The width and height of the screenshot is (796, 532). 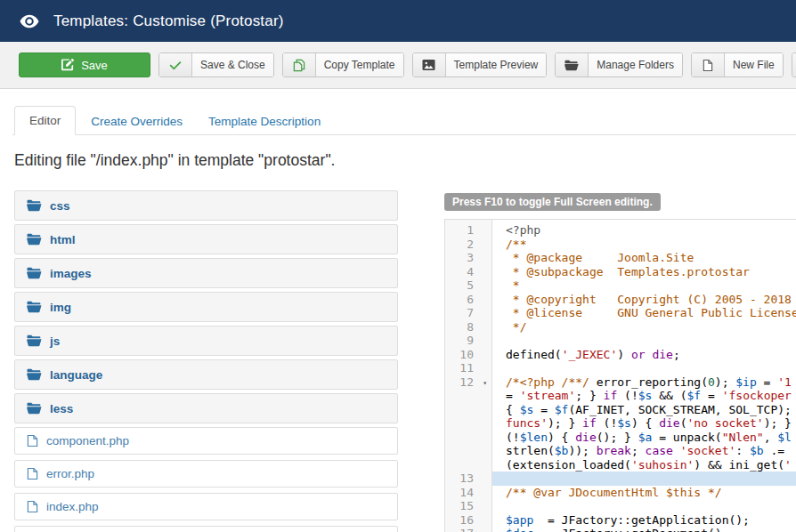 I want to click on code-line-text: * @license GNU General Public License ve…, so click(x=645, y=313).